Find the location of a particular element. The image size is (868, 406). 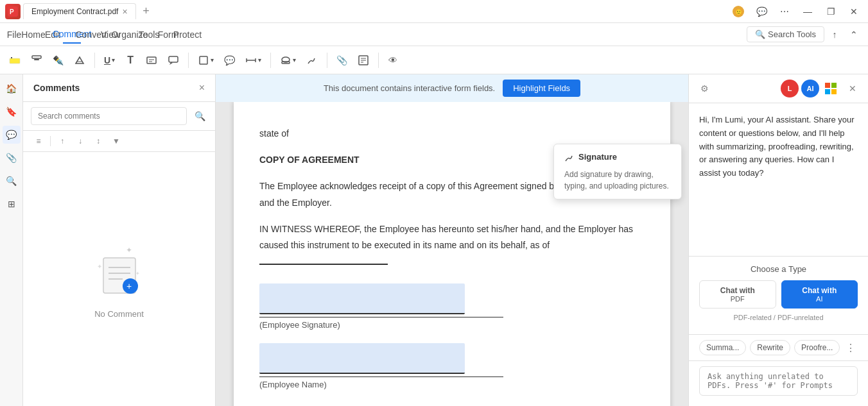

employee-name-label: (Employee Name) is located at coordinates (452, 385).